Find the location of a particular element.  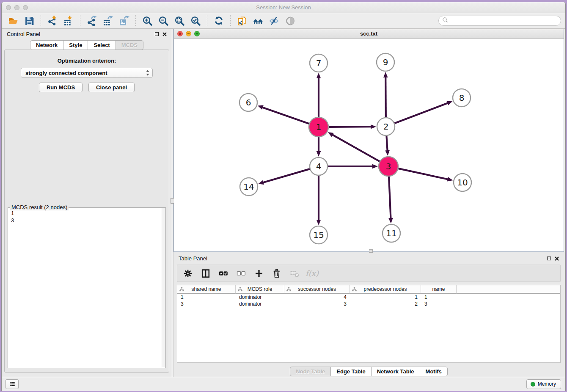

graph-node-10: 10 is located at coordinates (462, 182).